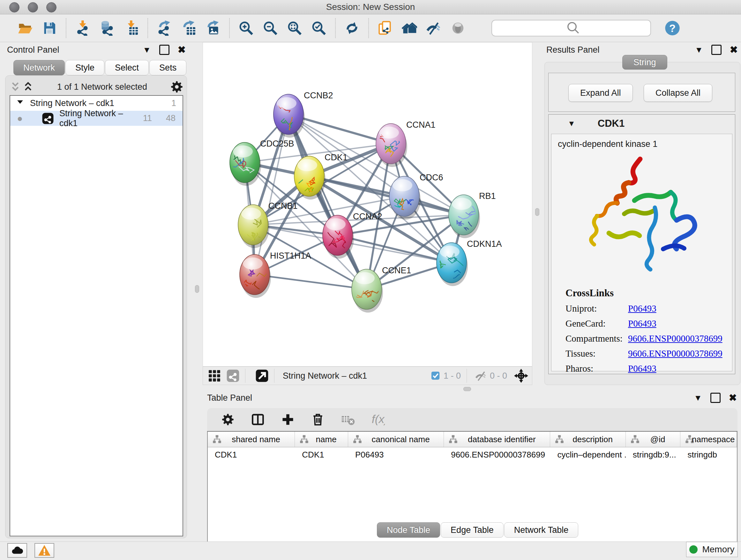 This screenshot has width=741, height=560. Describe the element at coordinates (246, 28) in the screenshot. I see `zoom-in-button` at that location.